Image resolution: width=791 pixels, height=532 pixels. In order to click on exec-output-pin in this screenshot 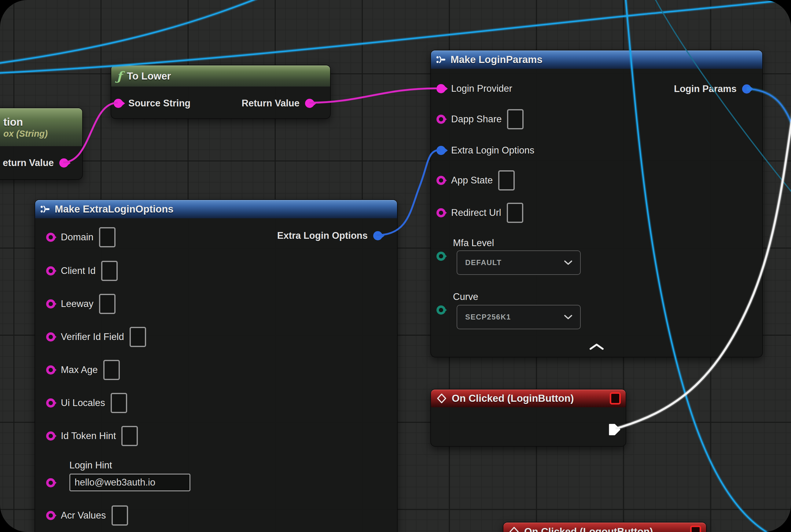, I will do `click(615, 430)`.